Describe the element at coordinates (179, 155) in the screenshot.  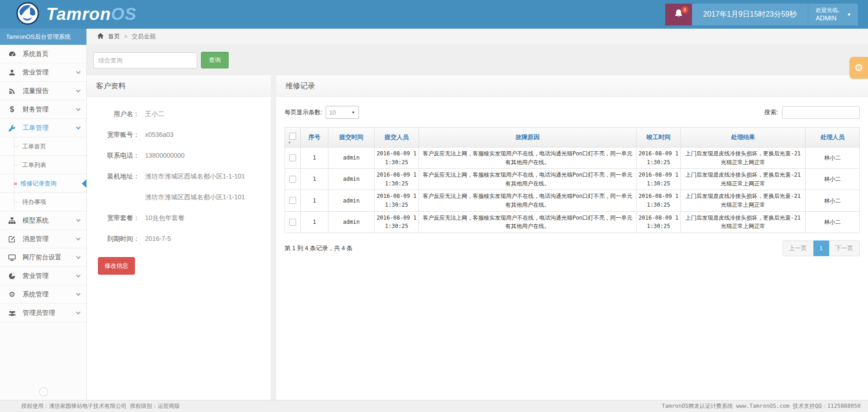
I see `customer-field-row: 联系电话：13800000000` at that location.